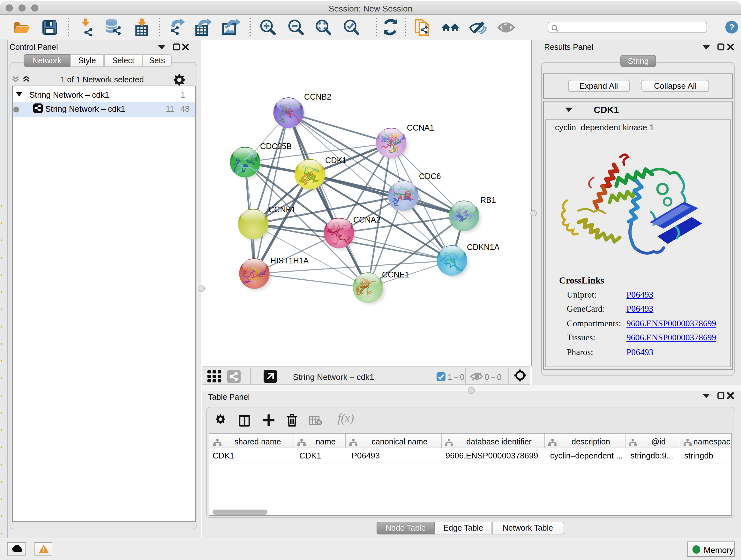 This screenshot has height=560, width=741. I want to click on svg-text: CCNA2, so click(366, 220).